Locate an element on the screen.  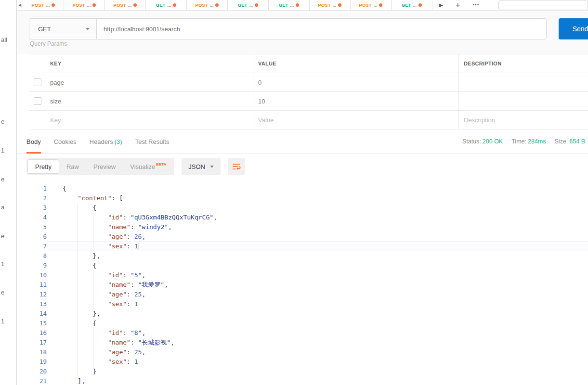
run-collection-icon: ▶ is located at coordinates (441, 5).